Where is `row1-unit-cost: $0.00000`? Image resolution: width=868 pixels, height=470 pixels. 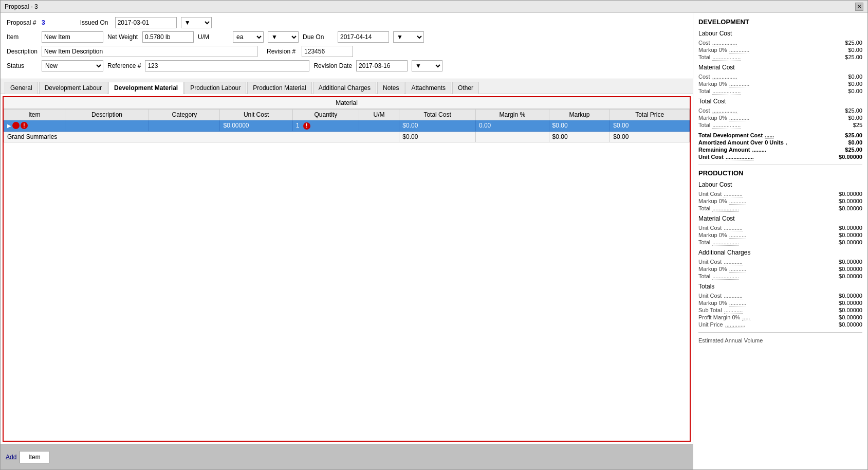 row1-unit-cost: $0.00000 is located at coordinates (256, 126).